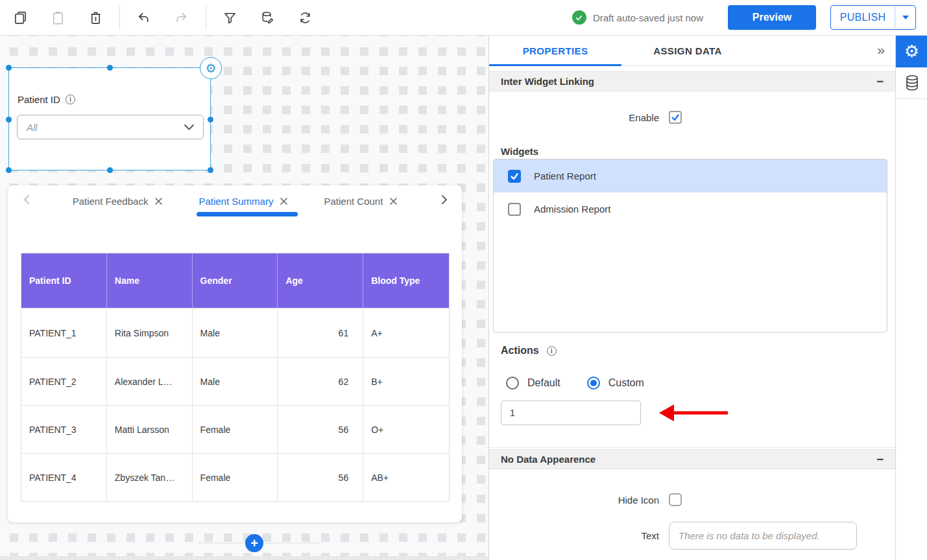 This screenshot has width=927, height=560. I want to click on tab-patient-feedback: Patient Feedback, so click(118, 201).